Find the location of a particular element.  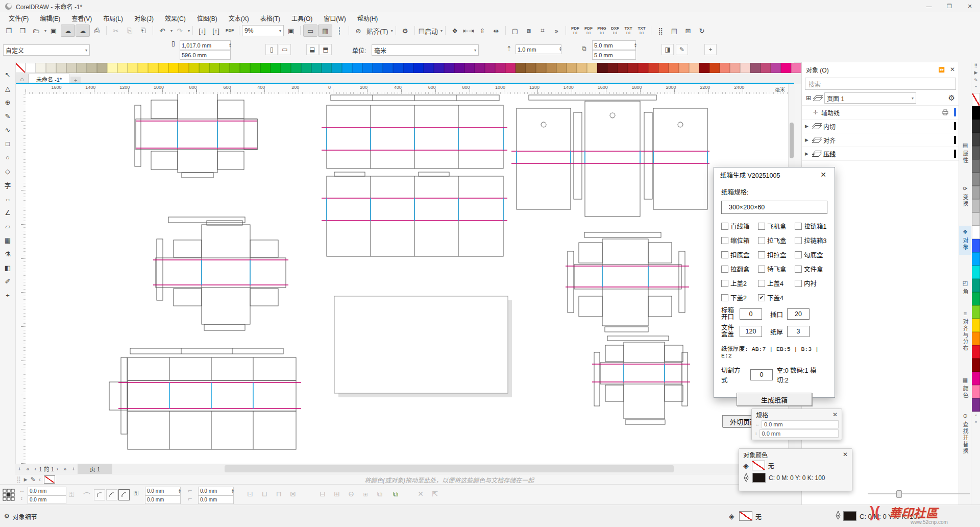

new-from-template-icon: ❒ is located at coordinates (22, 31).